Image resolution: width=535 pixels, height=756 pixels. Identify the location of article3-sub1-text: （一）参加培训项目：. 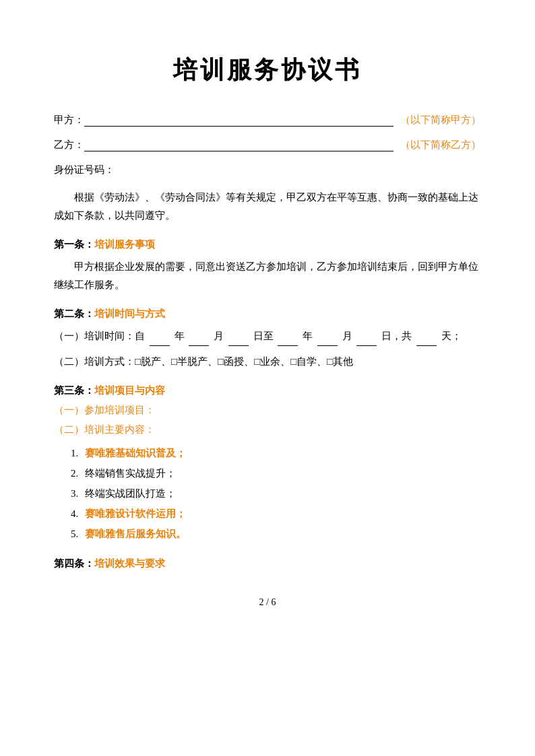
(104, 410).